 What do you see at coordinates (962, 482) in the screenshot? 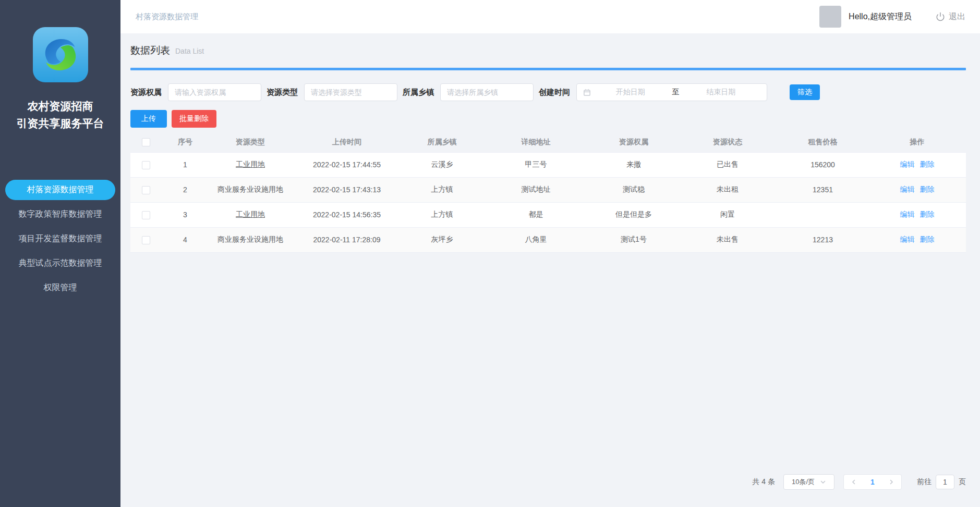
I see `page-suffix: 页` at bounding box center [962, 482].